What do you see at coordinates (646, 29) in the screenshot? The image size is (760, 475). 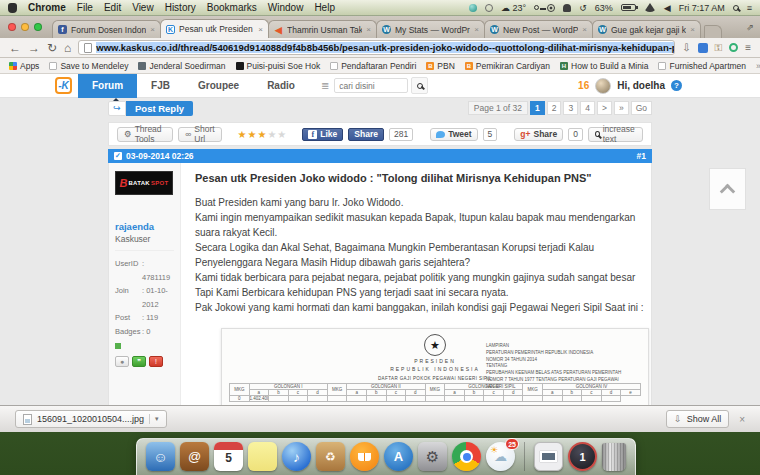 I see `tab-gue-gak: W Gue gak kejar gaji kok, c ×` at bounding box center [646, 29].